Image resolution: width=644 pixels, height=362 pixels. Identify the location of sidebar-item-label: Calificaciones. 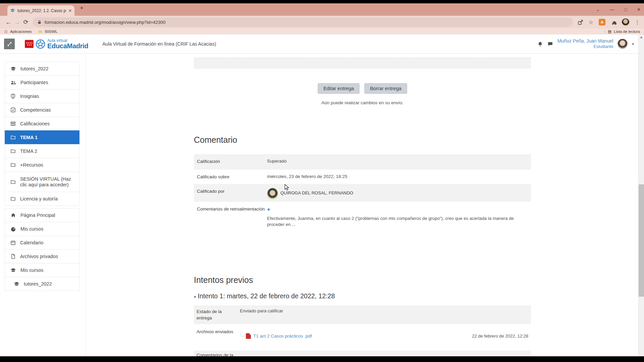
(35, 124).